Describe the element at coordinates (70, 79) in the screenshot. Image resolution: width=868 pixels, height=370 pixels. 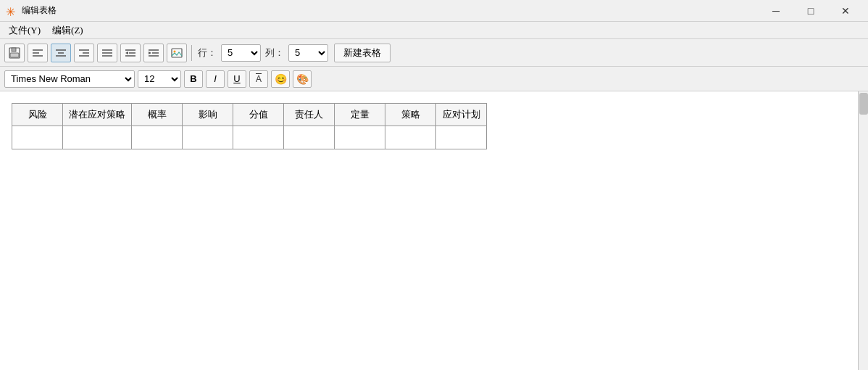
I see `font-name-select: Times New Roman Arial SimSun Microsoft Y…` at that location.